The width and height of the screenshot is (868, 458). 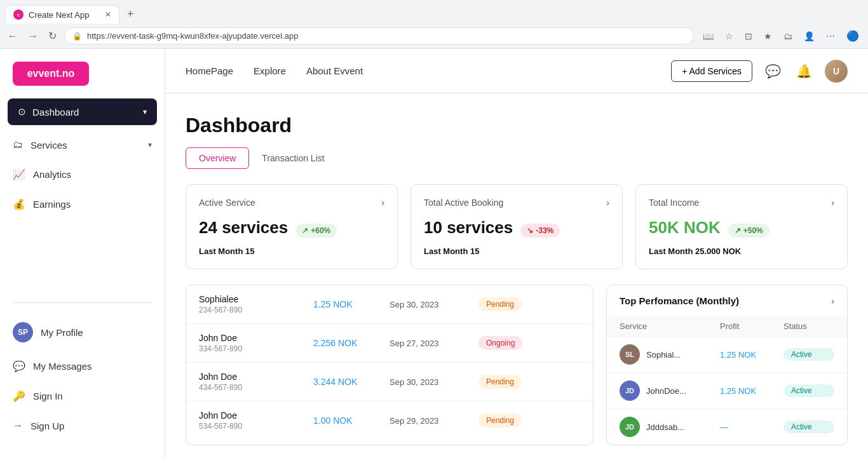 What do you see at coordinates (293, 158) in the screenshot?
I see `tab-transaction-list: Transaction List` at bounding box center [293, 158].